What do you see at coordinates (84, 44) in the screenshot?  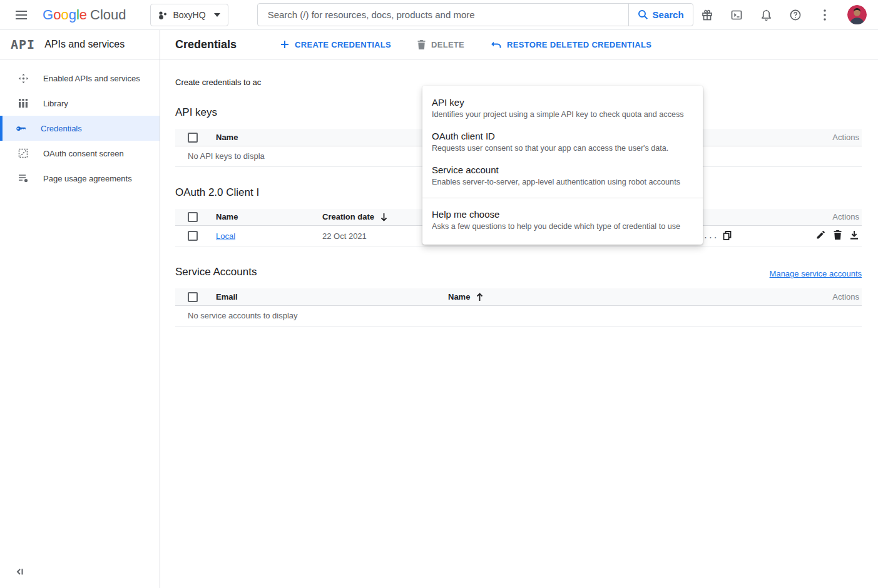 I see `sidebar-title: APIs and services` at bounding box center [84, 44].